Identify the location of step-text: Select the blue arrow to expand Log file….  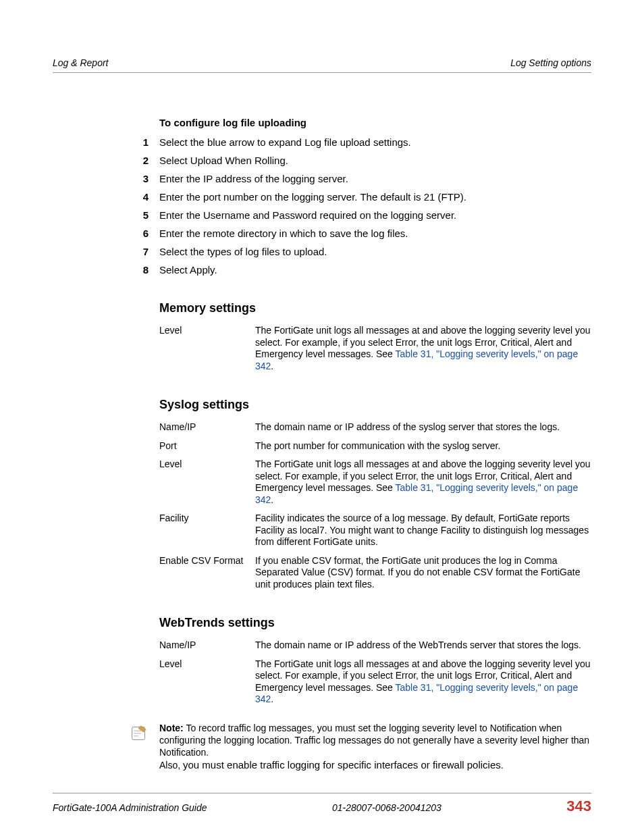
(375, 142).